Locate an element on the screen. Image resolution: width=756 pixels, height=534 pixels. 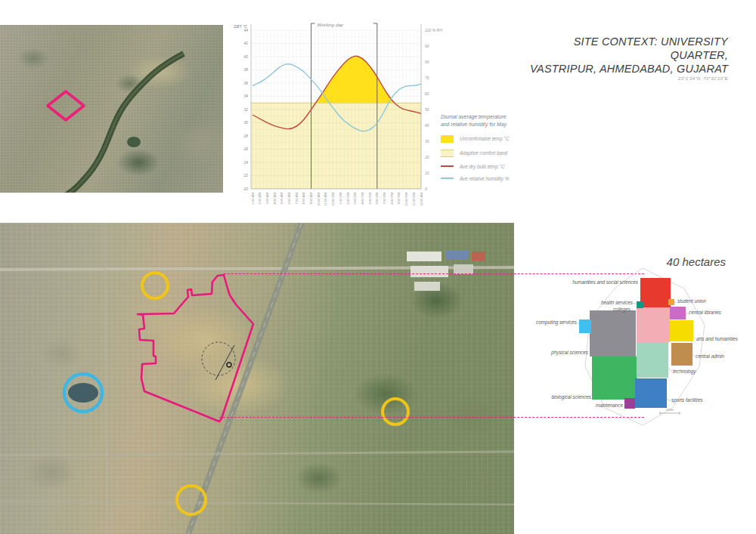
survey-line is located at coordinates (225, 363).